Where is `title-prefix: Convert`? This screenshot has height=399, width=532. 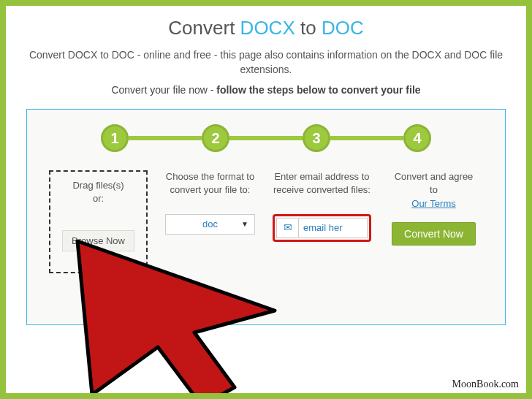
title-prefix: Convert is located at coordinates (204, 28).